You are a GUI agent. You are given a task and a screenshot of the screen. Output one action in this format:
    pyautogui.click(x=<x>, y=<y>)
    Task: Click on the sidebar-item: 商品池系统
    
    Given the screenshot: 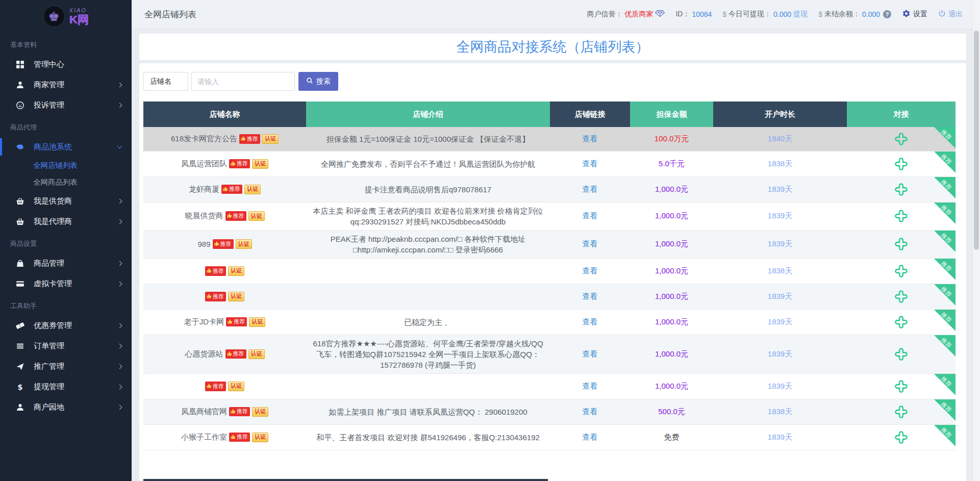 What is the action you would take?
    pyautogui.click(x=66, y=147)
    